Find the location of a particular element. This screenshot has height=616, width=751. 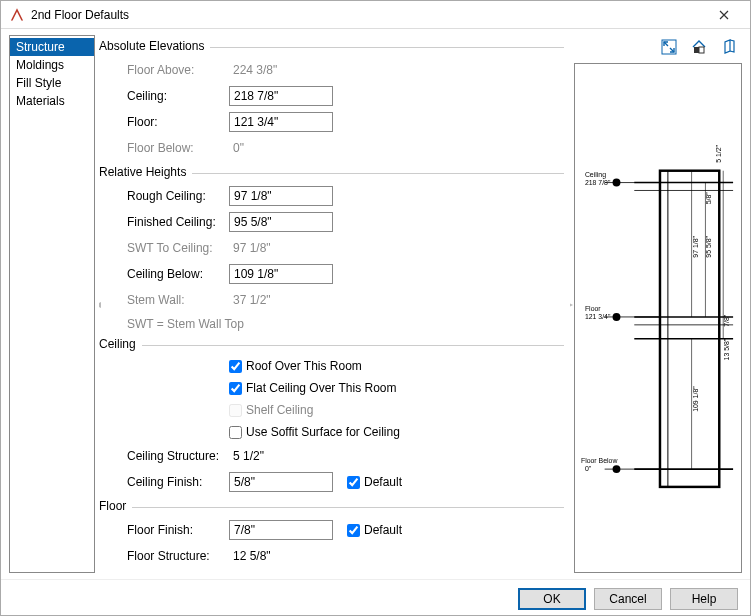

sidebar: Structure Moldings Fill Style Materials is located at coordinates (52, 304).